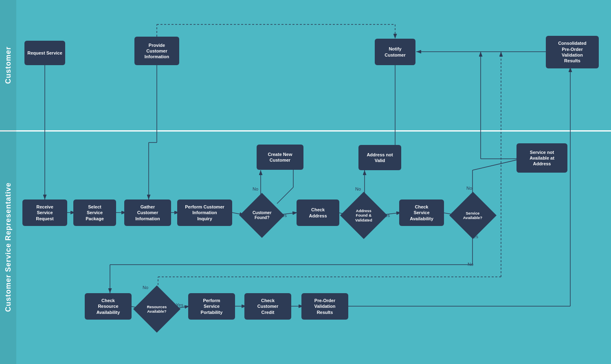 This screenshot has width=611, height=364. Describe the element at coordinates (473, 215) in the screenshot. I see `node-service-available: ServiceAvailable?` at that location.